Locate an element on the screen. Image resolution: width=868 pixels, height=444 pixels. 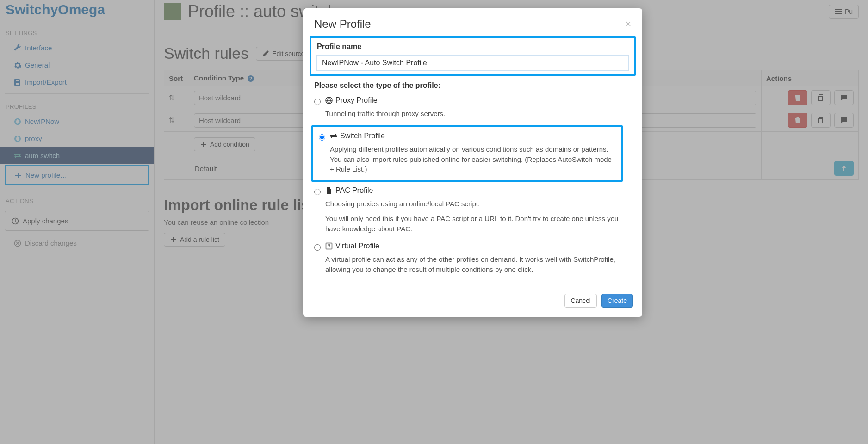
radio-switch-label: Switch Profile is located at coordinates (363, 136).